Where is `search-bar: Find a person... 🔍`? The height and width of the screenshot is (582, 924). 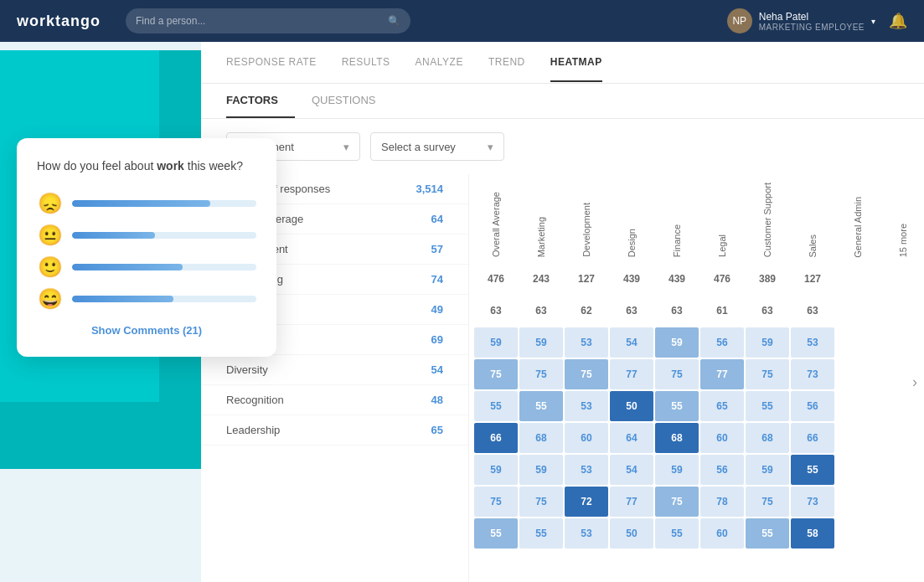
search-bar: Find a person... 🔍 is located at coordinates (268, 21).